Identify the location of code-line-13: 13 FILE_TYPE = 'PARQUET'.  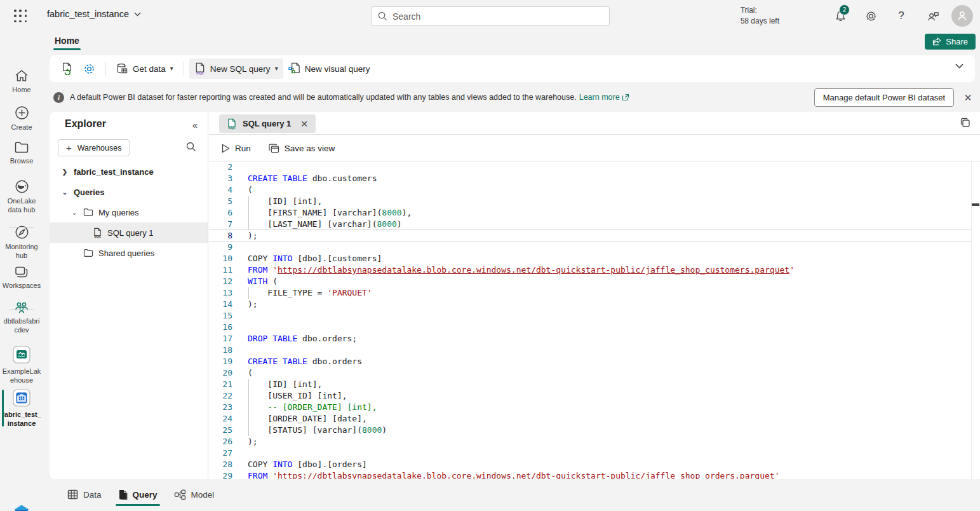
(590, 293).